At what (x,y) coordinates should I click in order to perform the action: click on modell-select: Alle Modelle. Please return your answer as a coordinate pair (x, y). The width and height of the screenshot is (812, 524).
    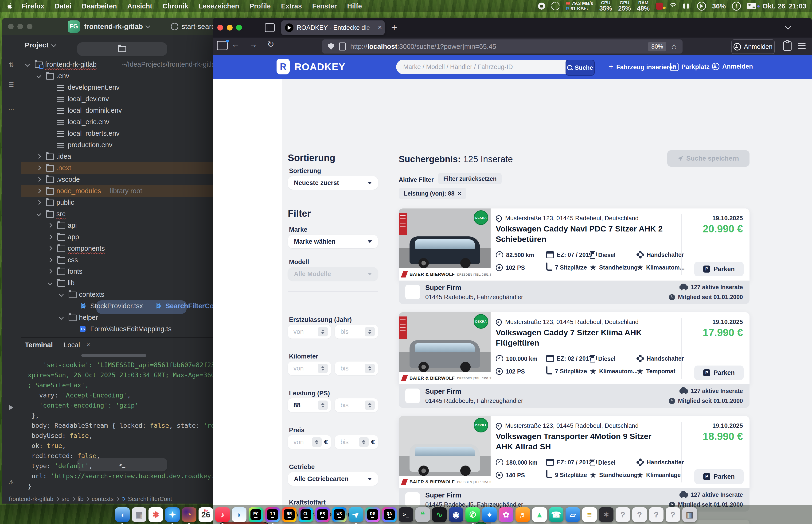
    Looking at the image, I should click on (333, 274).